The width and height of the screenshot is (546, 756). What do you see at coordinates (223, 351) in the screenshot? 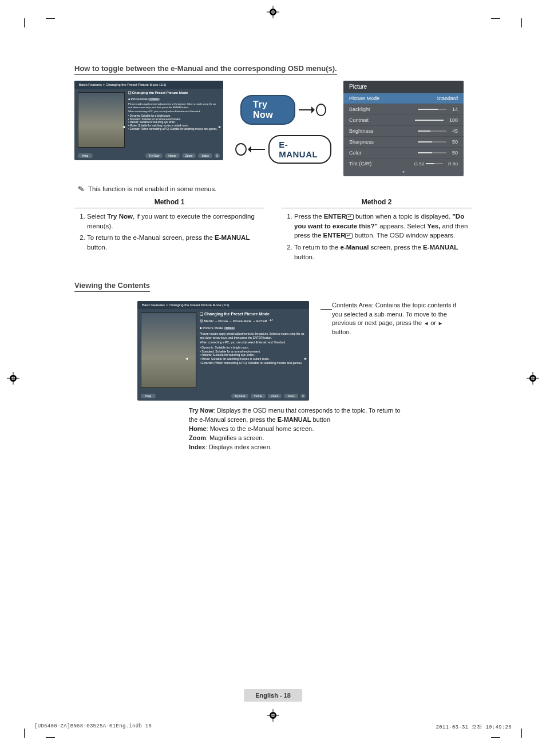
I see `emanual-panel-big: Basic Features > Changing the Preset Pic…` at bounding box center [223, 351].